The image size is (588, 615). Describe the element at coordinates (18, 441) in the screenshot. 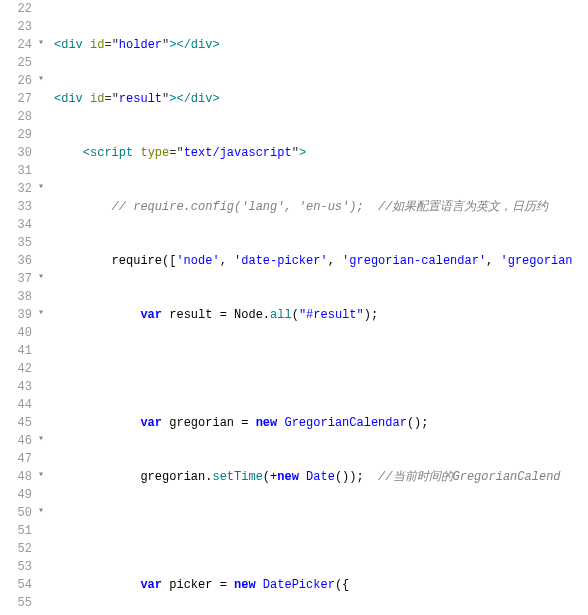

I see `line-number: 46▾` at that location.